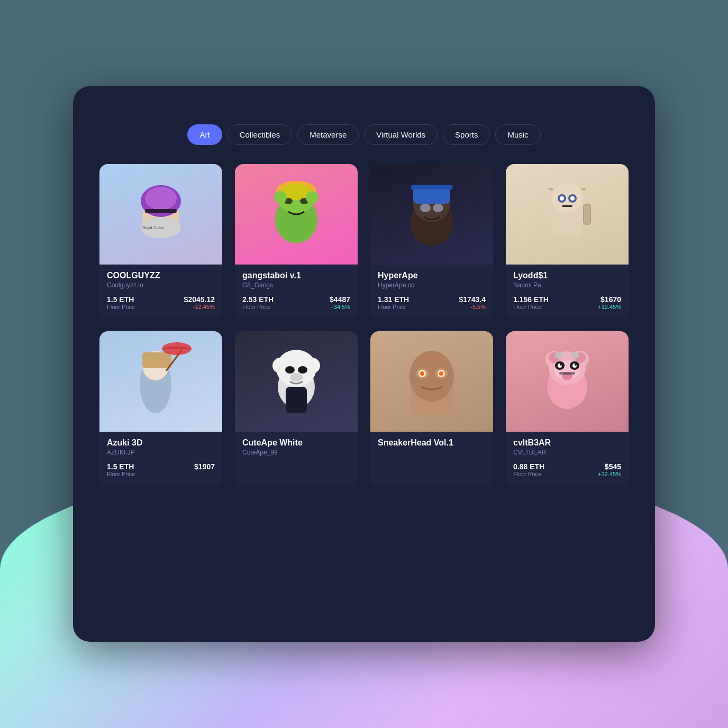  What do you see at coordinates (340, 307) in the screenshot?
I see `card-price-change-2: +34.5%` at bounding box center [340, 307].